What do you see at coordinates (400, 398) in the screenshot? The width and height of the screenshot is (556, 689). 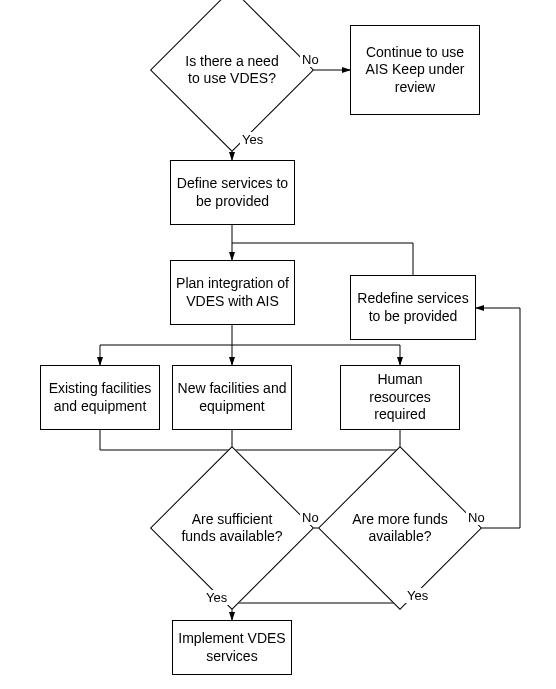 I see `process-human-resources: Human resources required` at bounding box center [400, 398].